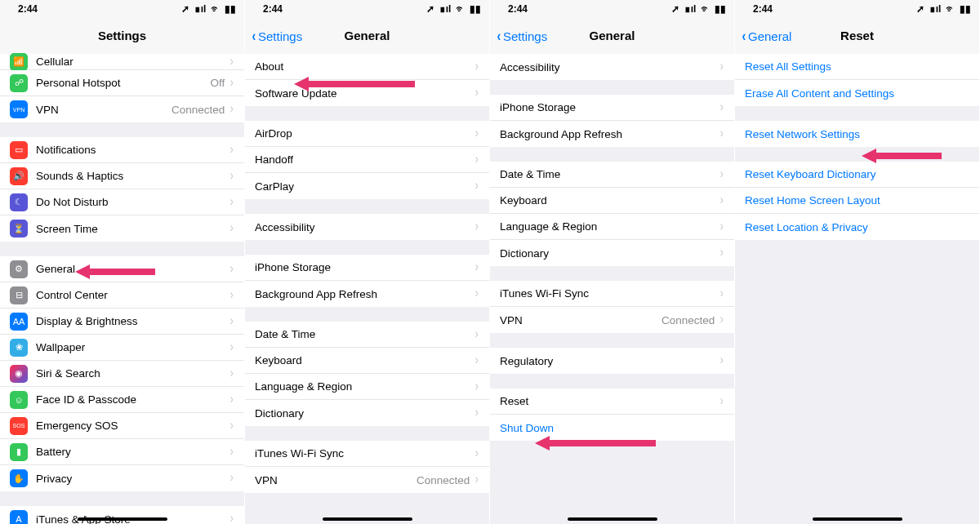  What do you see at coordinates (122, 322) in the screenshot?
I see `list-item: AADisplay & Brightness›` at bounding box center [122, 322].